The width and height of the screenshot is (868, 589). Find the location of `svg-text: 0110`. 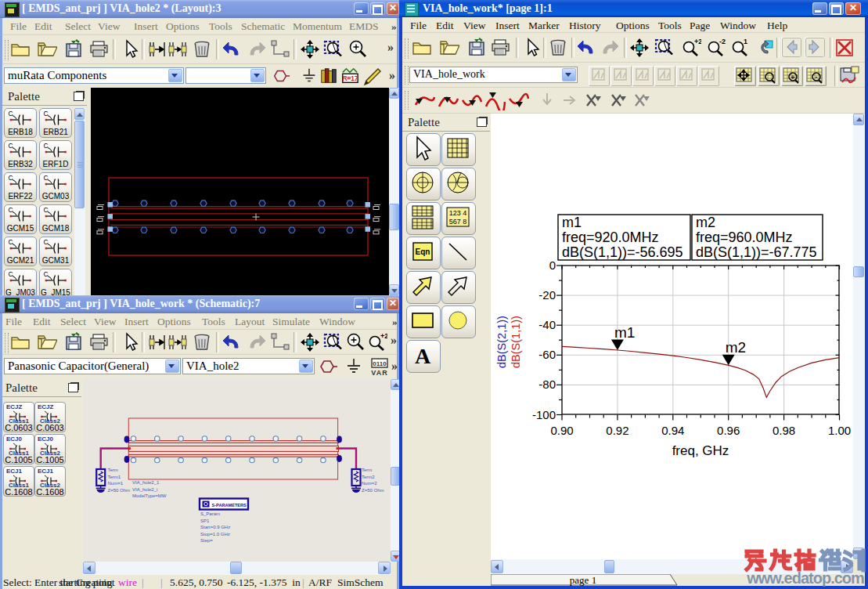

svg-text: 0110 is located at coordinates (380, 363).